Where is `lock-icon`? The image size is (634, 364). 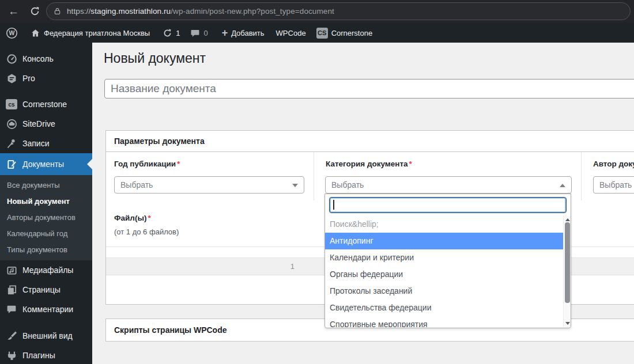 lock-icon is located at coordinates (58, 12).